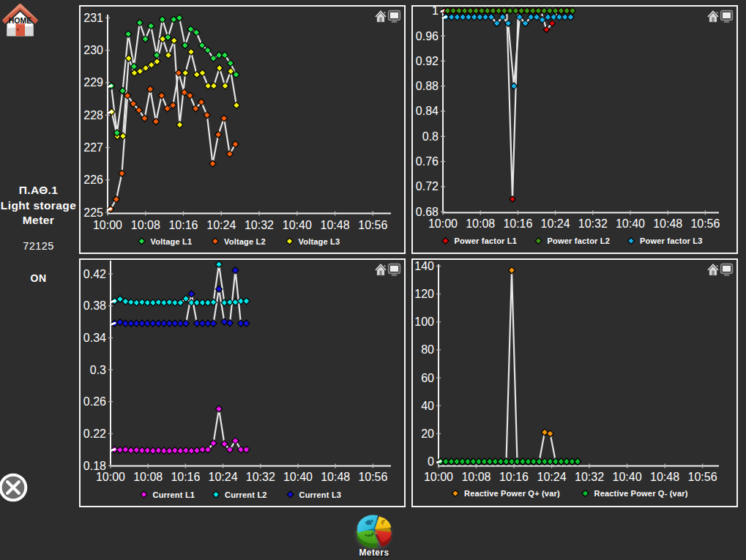 This screenshot has width=746, height=560. Describe the element at coordinates (319, 242) in the screenshot. I see `svg-text: Voltage L3` at that location.